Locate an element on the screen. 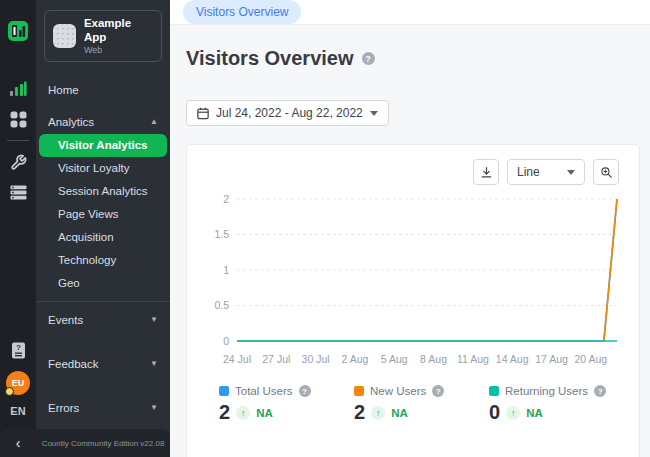 The height and width of the screenshot is (457, 650). date-range-picker: Jul 24, 2022 - Aug 22, 2022 is located at coordinates (288, 113).